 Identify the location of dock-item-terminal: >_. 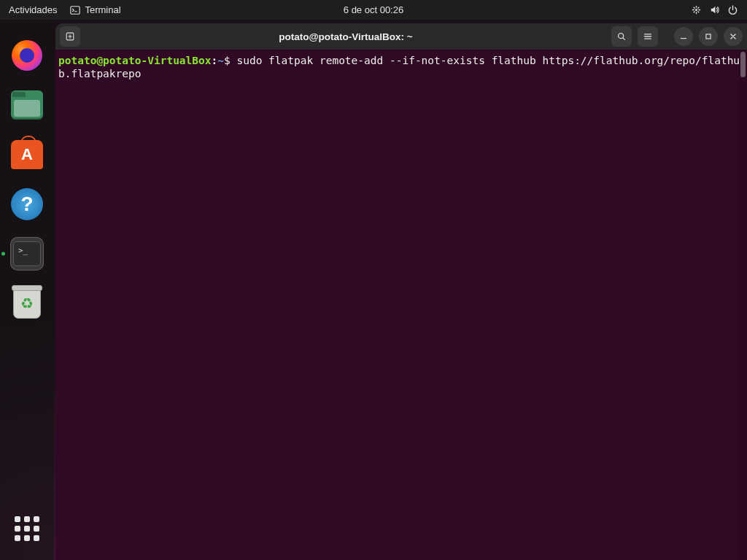
(27, 254).